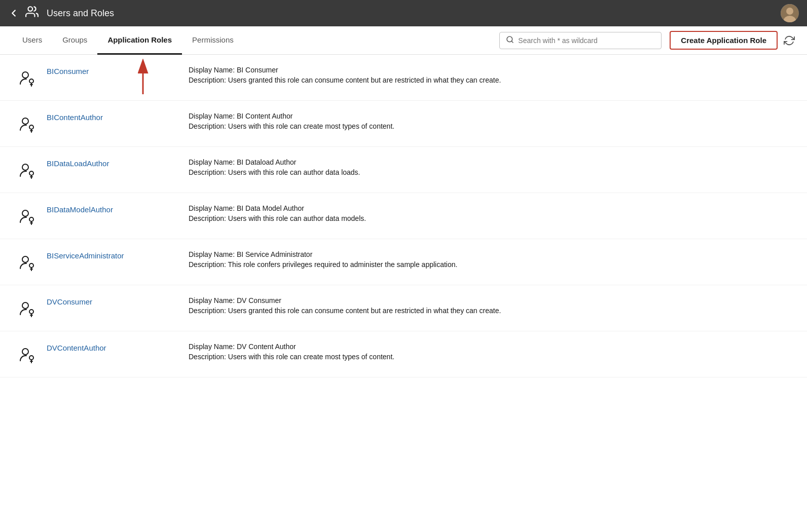 The image size is (807, 532). What do you see at coordinates (404, 78) in the screenshot?
I see `table-row: BIConsumer Display Name: BI Consumer Des…` at bounding box center [404, 78].